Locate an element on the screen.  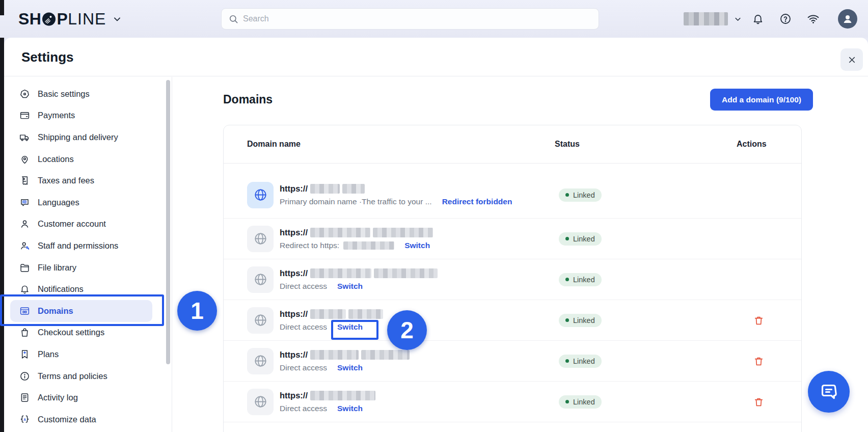
locations-icon is located at coordinates (24, 159).